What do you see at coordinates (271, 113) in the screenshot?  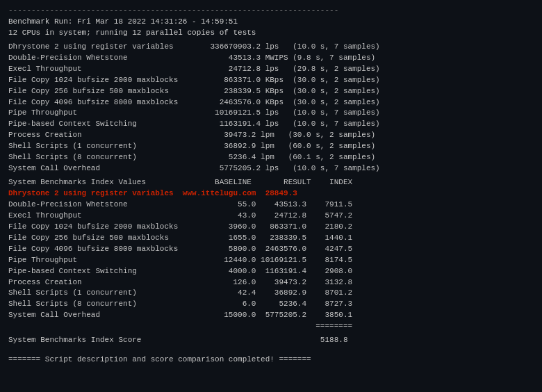 I see `benchmark-line-10: Pipe Throughput 10169121.5 lps (10.0 s, …` at bounding box center [271, 113].